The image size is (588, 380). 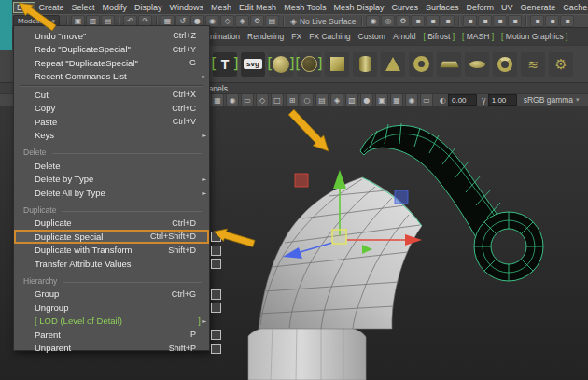 What do you see at coordinates (273, 21) in the screenshot?
I see `select-by-hierarchy-icon: ▤` at bounding box center [273, 21].